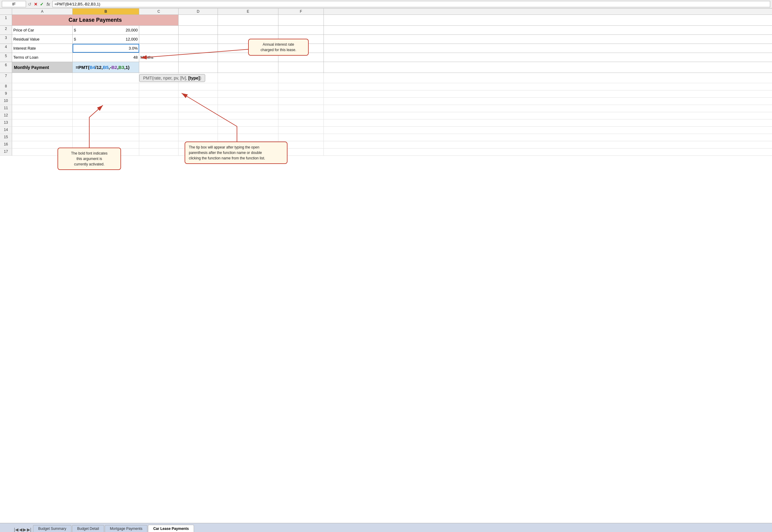  What do you see at coordinates (386, 123) in the screenshot?
I see `row-13: 13` at bounding box center [386, 123].